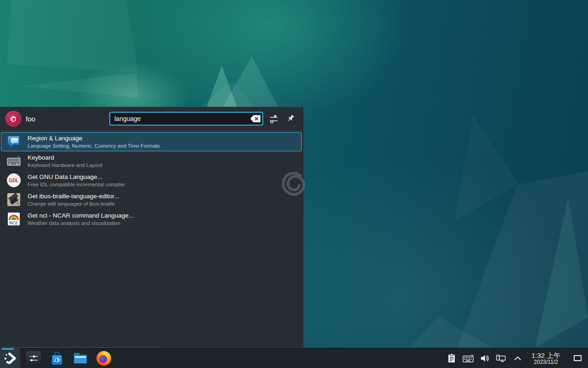 Image resolution: width=588 pixels, height=368 pixels. Describe the element at coordinates (187, 119) in the screenshot. I see `search-field-wrap` at that location.